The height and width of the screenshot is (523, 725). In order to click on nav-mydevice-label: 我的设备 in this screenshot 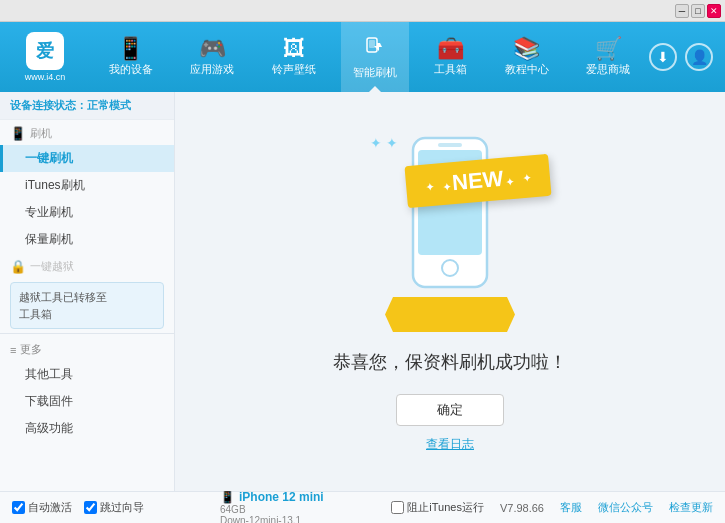, I will do `click(131, 70)`.